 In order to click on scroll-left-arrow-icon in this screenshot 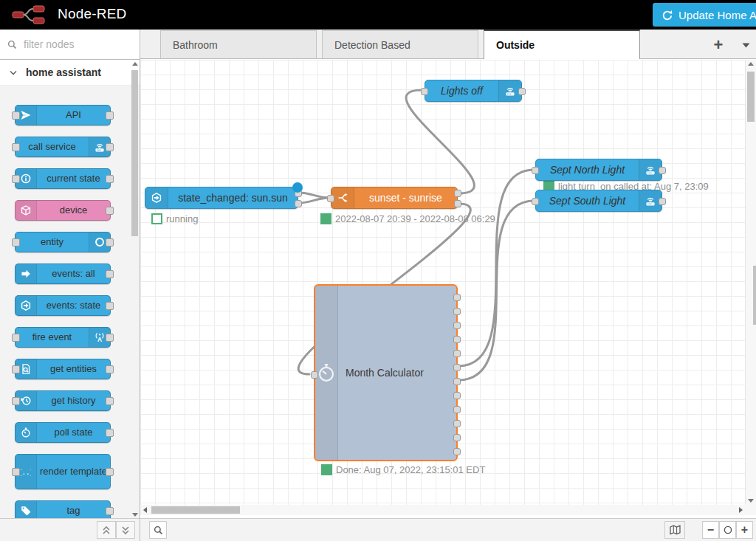, I will do `click(145, 510)`.